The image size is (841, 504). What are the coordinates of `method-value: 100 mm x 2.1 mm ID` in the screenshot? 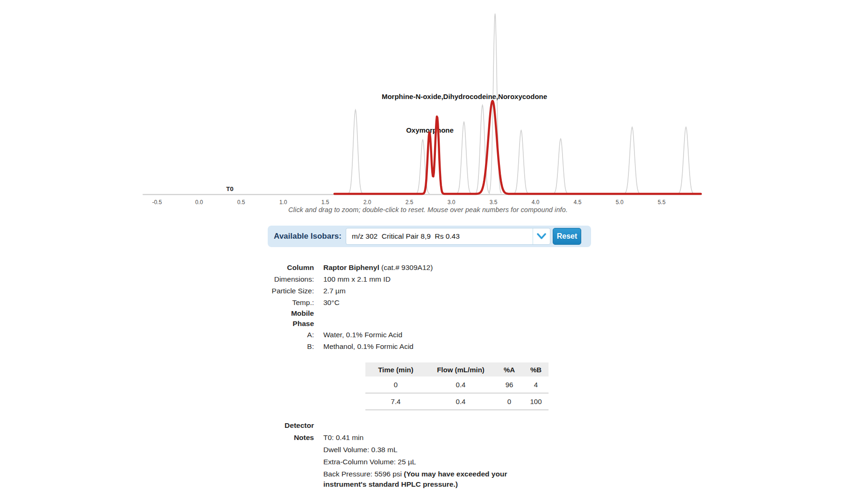 It's located at (357, 279).